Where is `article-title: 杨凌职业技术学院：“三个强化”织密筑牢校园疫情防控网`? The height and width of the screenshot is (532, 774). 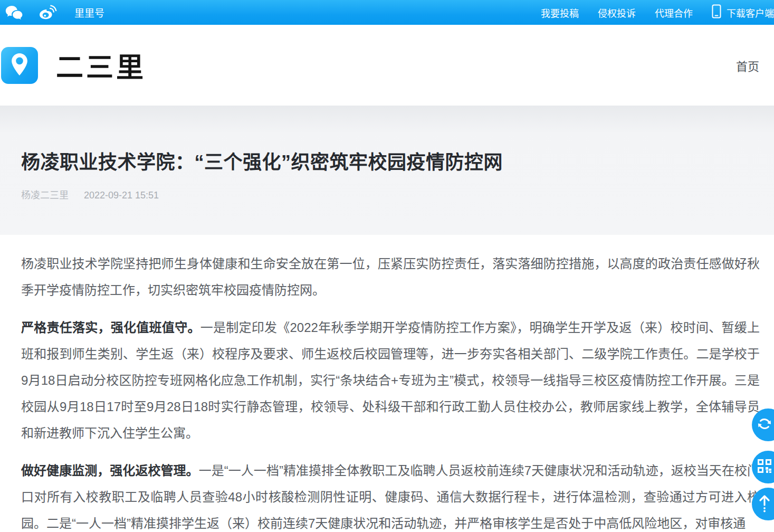 article-title: 杨凌职业技术学院：“三个强化”织密筑牢校园疫情防控网 is located at coordinates (387, 140).